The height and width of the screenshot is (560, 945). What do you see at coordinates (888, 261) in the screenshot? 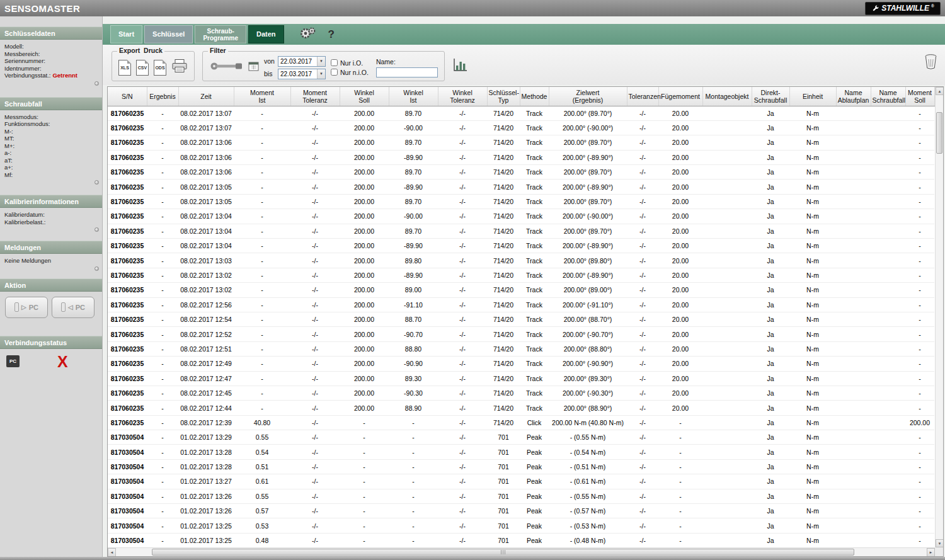
I see `table-cell` at bounding box center [888, 261].